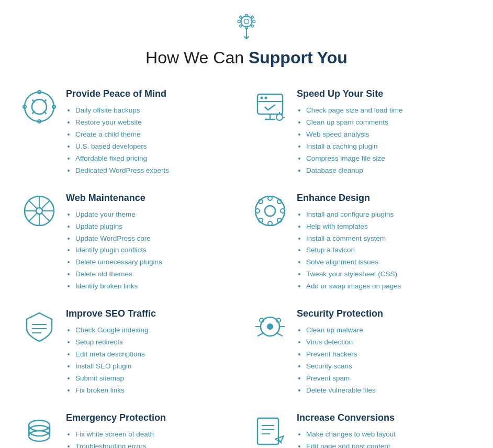  What do you see at coordinates (154, 361) in the screenshot?
I see `seo-traffic-list: Check Google indexingSetup redirectsEdit…` at bounding box center [154, 361].